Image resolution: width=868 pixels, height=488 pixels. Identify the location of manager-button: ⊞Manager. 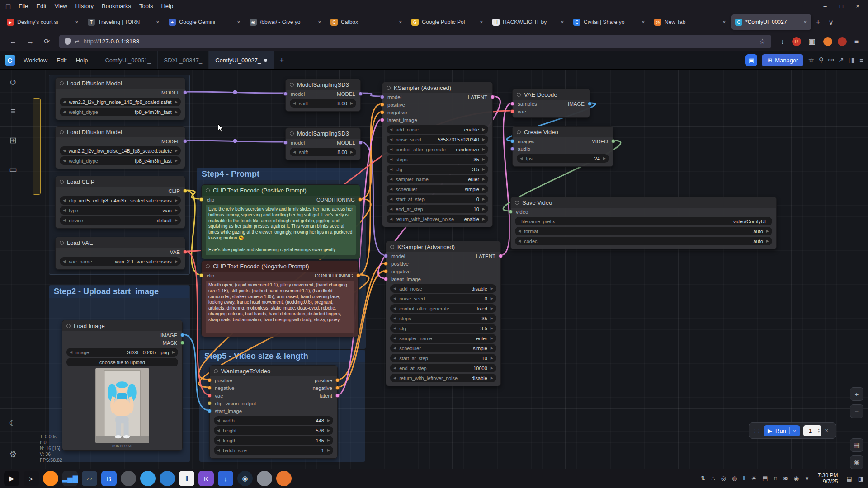
(783, 61).